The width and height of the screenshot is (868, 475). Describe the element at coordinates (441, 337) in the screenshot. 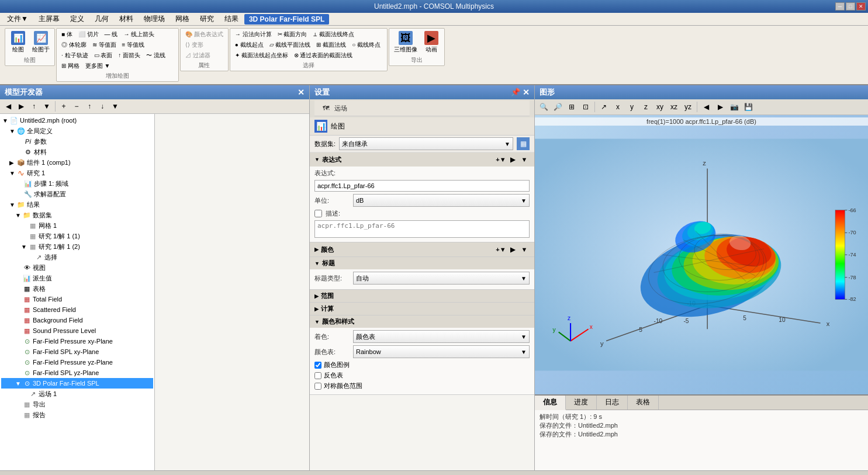

I see `coloring-dropdown: 颜色表 ▼` at that location.